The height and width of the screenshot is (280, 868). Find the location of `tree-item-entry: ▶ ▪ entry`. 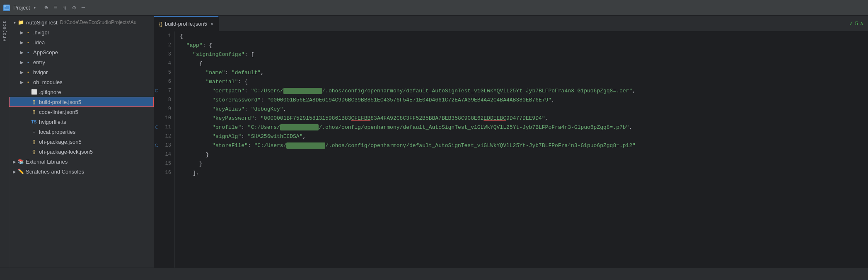

tree-item-entry: ▶ ▪ entry is located at coordinates (81, 62).